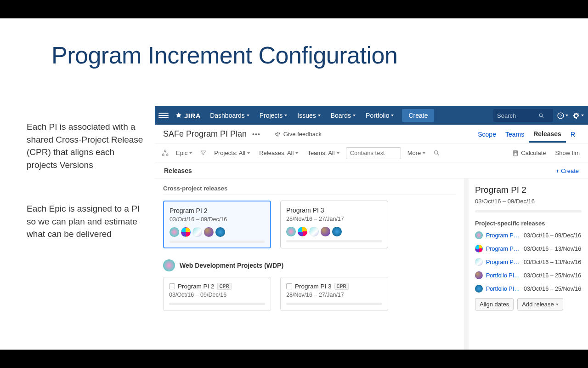 Image resolution: width=588 pixels, height=368 pixels. Describe the element at coordinates (178, 171) in the screenshot. I see `section-title: Releases` at that location.